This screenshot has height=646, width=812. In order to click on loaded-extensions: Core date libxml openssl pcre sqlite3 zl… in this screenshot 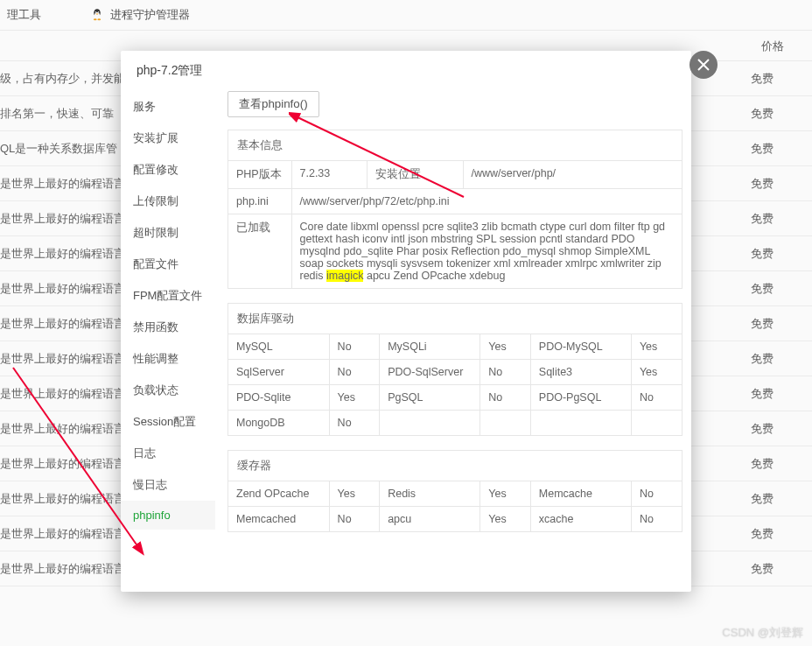, I will do `click(486, 252)`.